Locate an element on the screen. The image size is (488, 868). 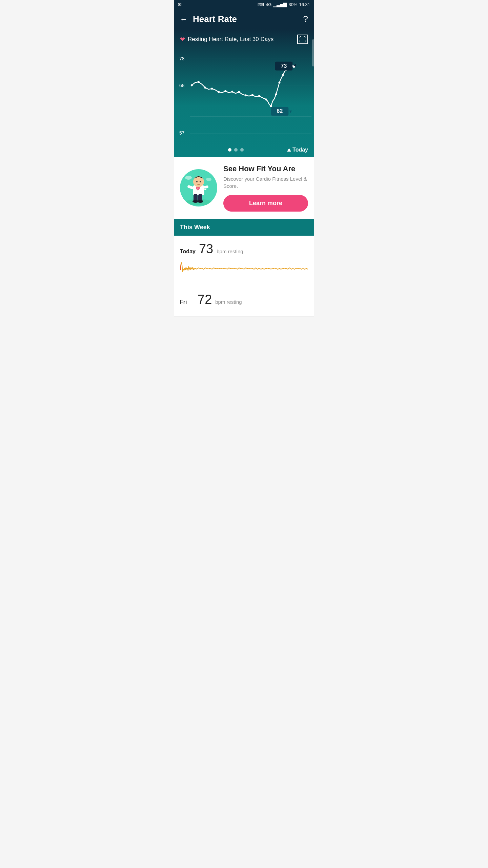
chart-subtitle-label: Resting Heart Rate, Last 30 Days is located at coordinates (230, 39).